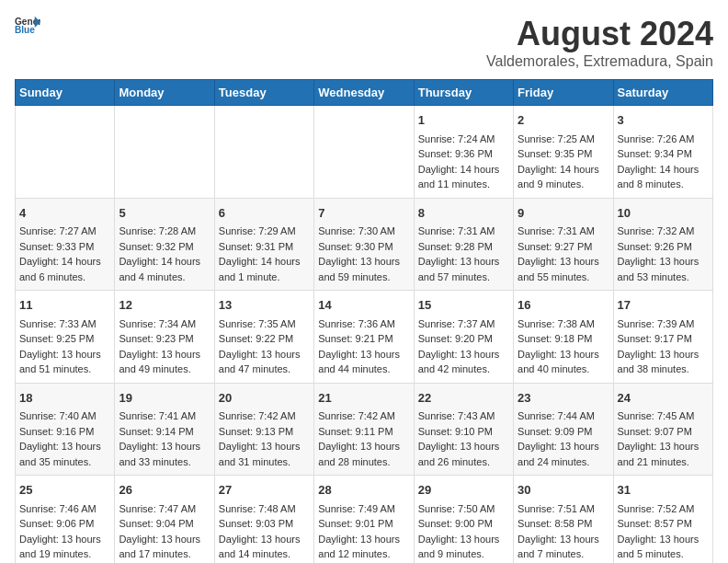 Image resolution: width=728 pixels, height=563 pixels. What do you see at coordinates (599, 42) in the screenshot?
I see `title-area: August 2024 Valdemorales, Extremadura, S…` at bounding box center [599, 42].